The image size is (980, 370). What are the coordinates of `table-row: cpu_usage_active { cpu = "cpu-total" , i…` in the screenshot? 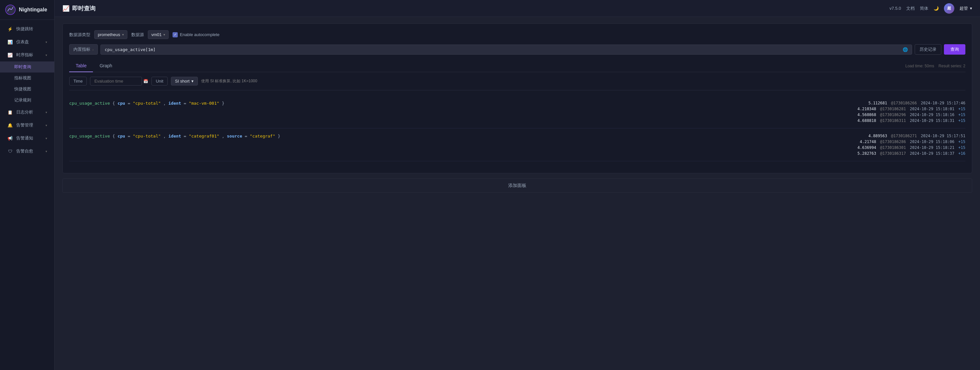 It's located at (517, 112).